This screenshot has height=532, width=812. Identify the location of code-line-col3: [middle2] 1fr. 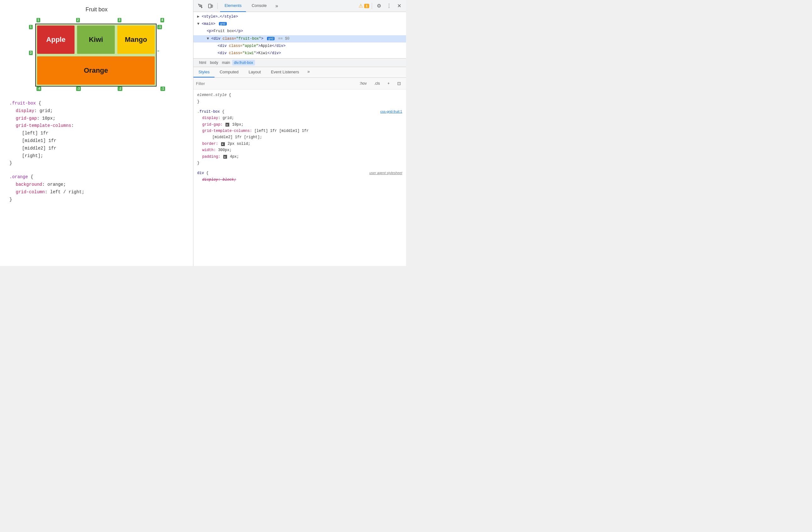
(97, 149).